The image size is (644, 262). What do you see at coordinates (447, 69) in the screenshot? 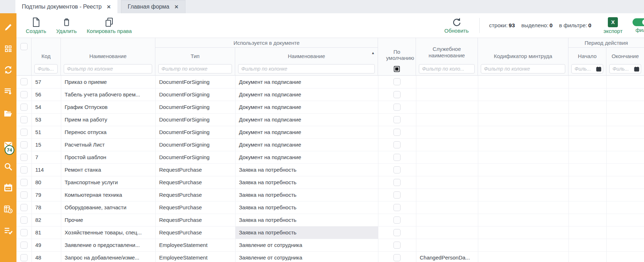
I see `service-filter-input` at bounding box center [447, 69].